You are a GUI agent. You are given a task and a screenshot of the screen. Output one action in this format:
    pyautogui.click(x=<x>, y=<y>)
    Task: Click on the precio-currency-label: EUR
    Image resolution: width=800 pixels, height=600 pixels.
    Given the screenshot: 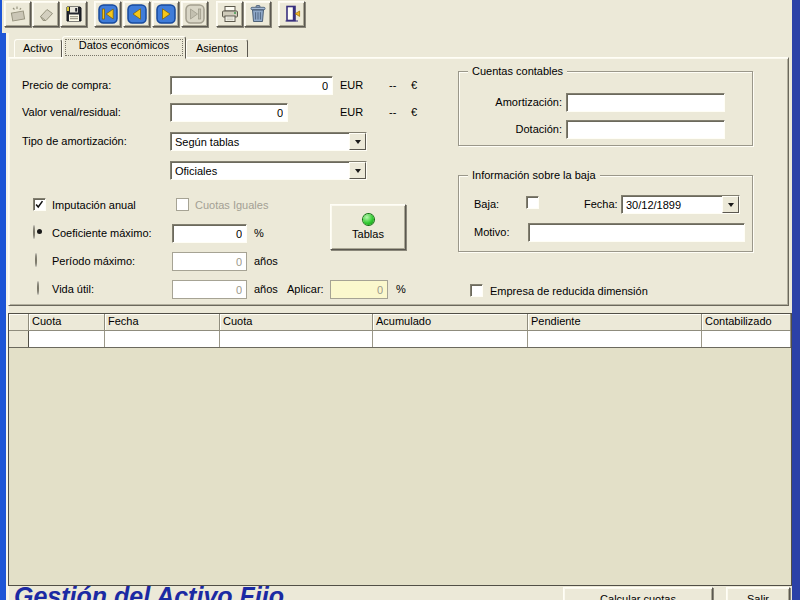 What is the action you would take?
    pyautogui.click(x=352, y=85)
    